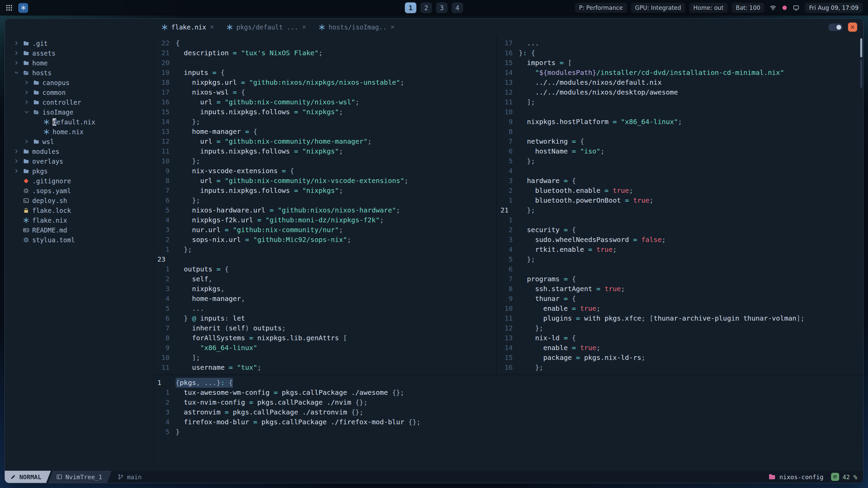  I want to click on code-line: 13 home-manager = {, so click(325, 131).